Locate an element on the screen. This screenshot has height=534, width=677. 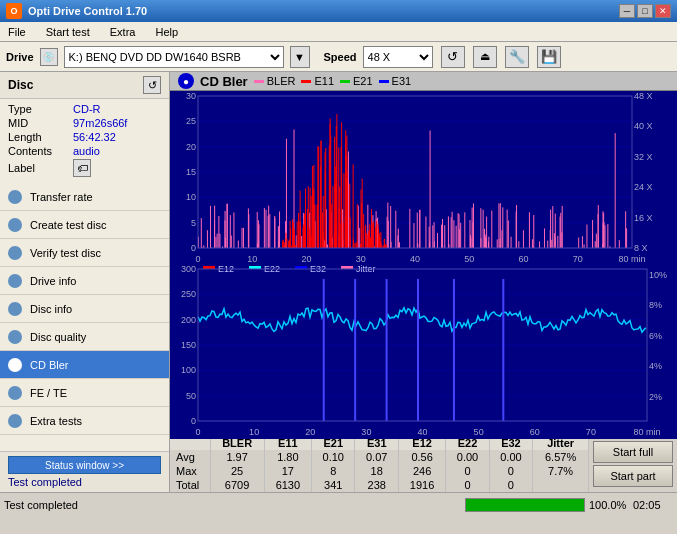
maximize-button: □ is located at coordinates (645, 11).